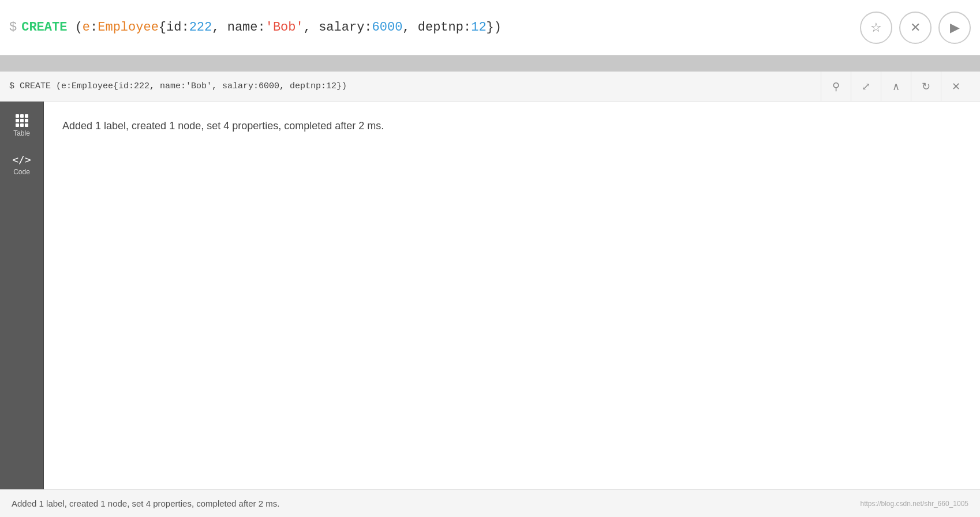  Describe the element at coordinates (415, 87) in the screenshot. I see `result-header-query: $ CREATE (e:Employee{id:222, name:'Bob',…` at that location.